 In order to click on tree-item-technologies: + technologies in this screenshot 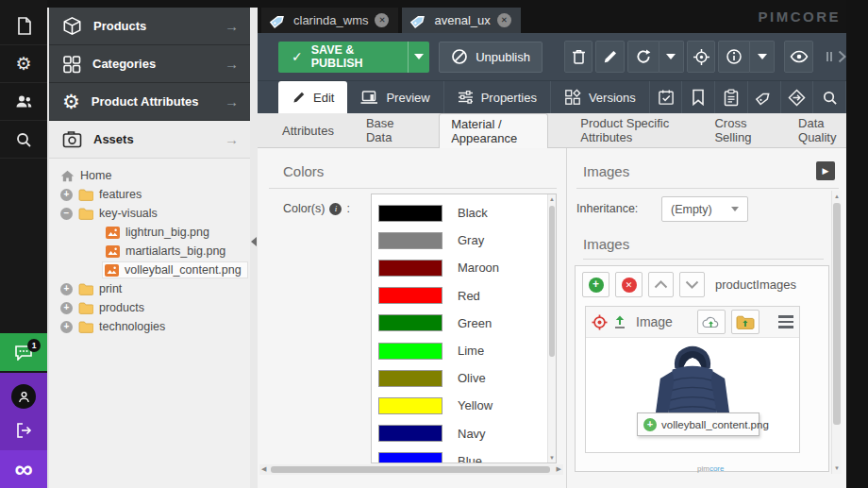, I will do `click(149, 327)`.